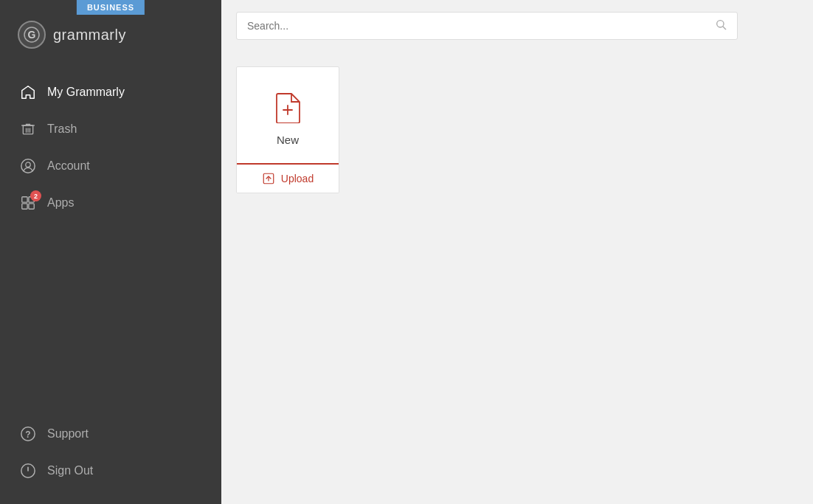 This screenshot has height=504, width=813. Describe the element at coordinates (28, 92) in the screenshot. I see `home-icon` at that location.